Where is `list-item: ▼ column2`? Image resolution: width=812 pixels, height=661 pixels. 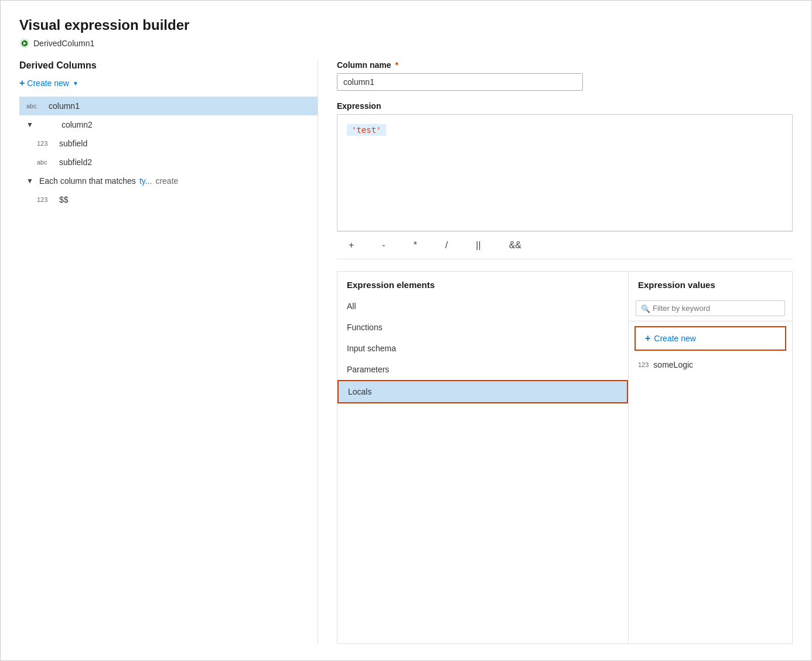 list-item: ▼ column2 is located at coordinates (169, 125).